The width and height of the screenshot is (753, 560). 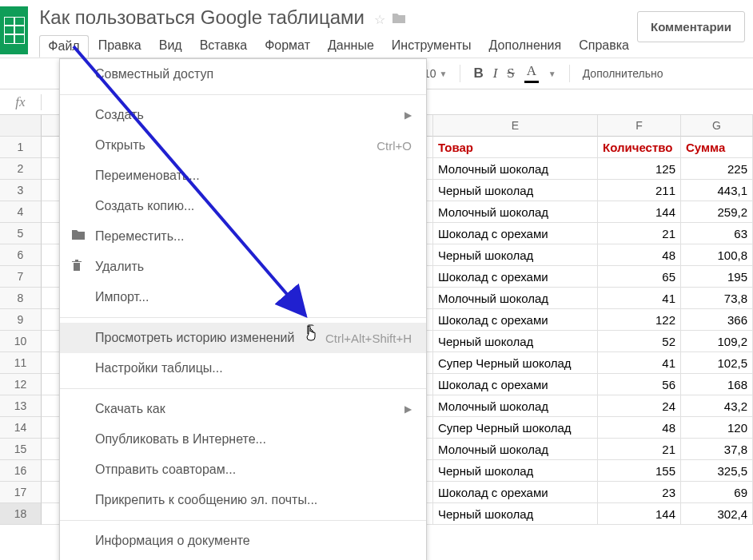 What do you see at coordinates (717, 449) in the screenshot?
I see `cell-sum: 37,8` at bounding box center [717, 449].